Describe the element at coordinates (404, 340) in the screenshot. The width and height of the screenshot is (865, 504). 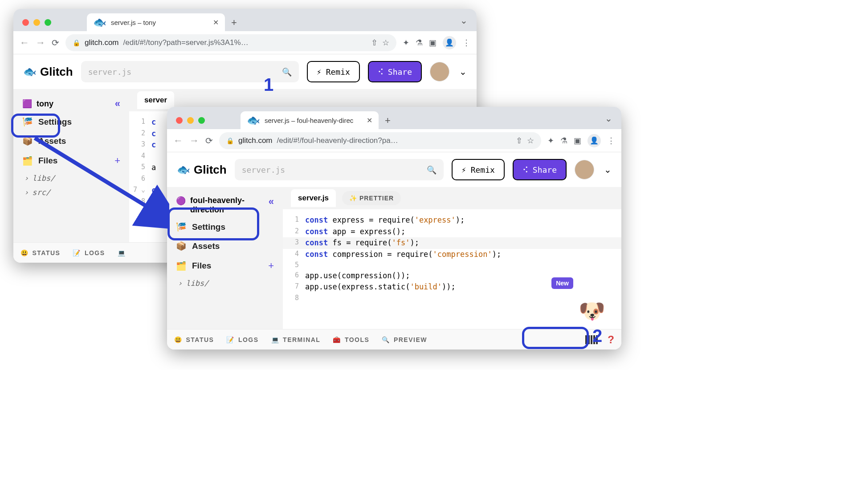
I see `footer-preview: 🔍 PREVIEW` at that location.